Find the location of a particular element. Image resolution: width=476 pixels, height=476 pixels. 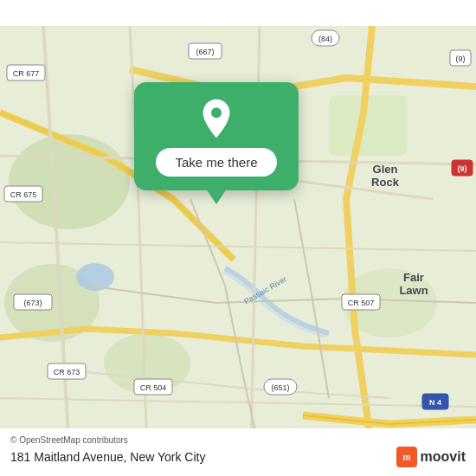

popup-card: Take me there is located at coordinates (216, 137).